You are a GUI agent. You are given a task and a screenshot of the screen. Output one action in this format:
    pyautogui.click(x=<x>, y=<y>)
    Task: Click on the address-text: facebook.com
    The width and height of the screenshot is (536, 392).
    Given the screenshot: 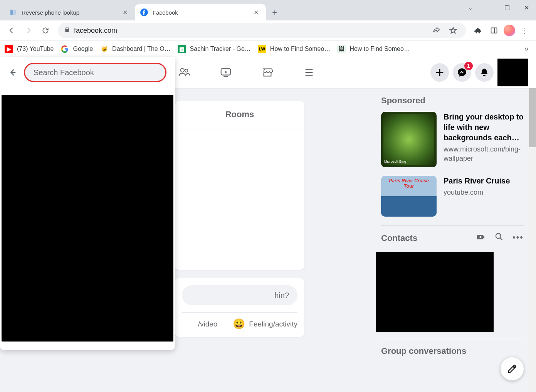 What is the action you would take?
    pyautogui.click(x=96, y=31)
    